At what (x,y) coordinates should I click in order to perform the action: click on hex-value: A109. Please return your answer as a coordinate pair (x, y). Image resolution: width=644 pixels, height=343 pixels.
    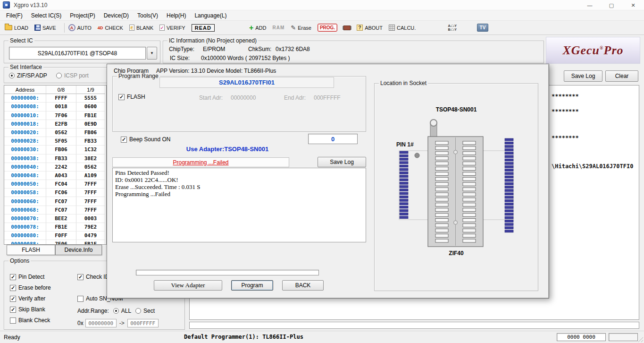
    Looking at the image, I should click on (91, 176).